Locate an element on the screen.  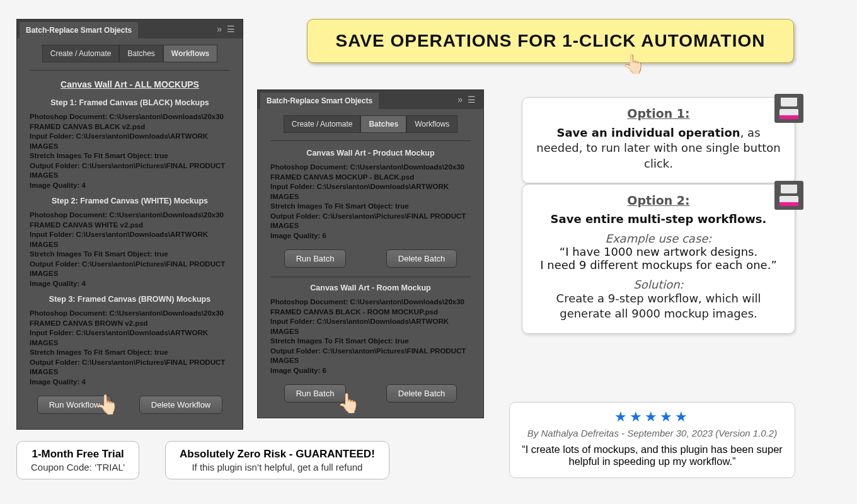
run-workflow-button: Run Workflow is located at coordinates (74, 404).